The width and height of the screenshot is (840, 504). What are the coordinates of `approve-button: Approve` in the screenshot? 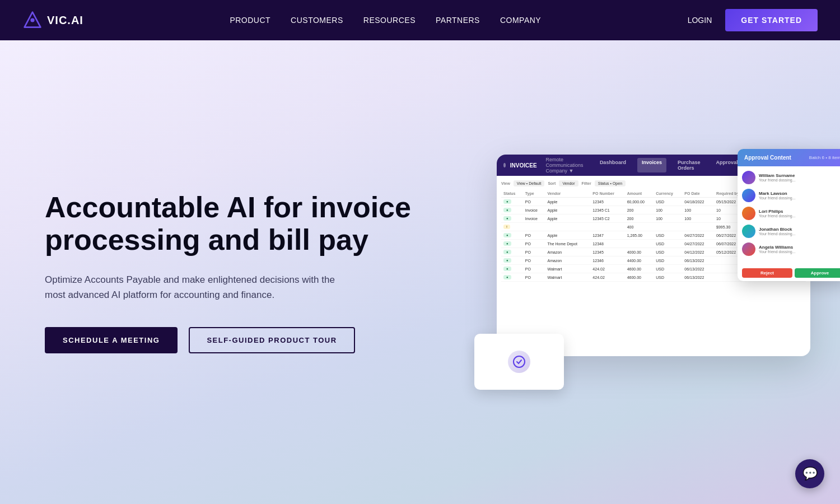 It's located at (818, 273).